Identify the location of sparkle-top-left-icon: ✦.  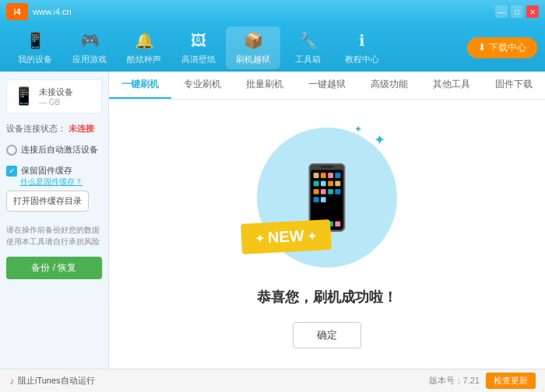
(380, 140).